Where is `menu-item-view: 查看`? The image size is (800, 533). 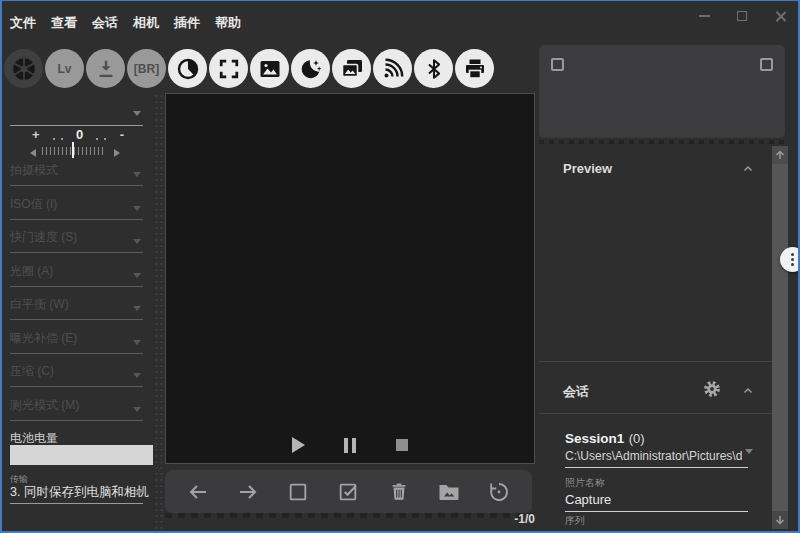 menu-item-view: 查看 is located at coordinates (64, 23).